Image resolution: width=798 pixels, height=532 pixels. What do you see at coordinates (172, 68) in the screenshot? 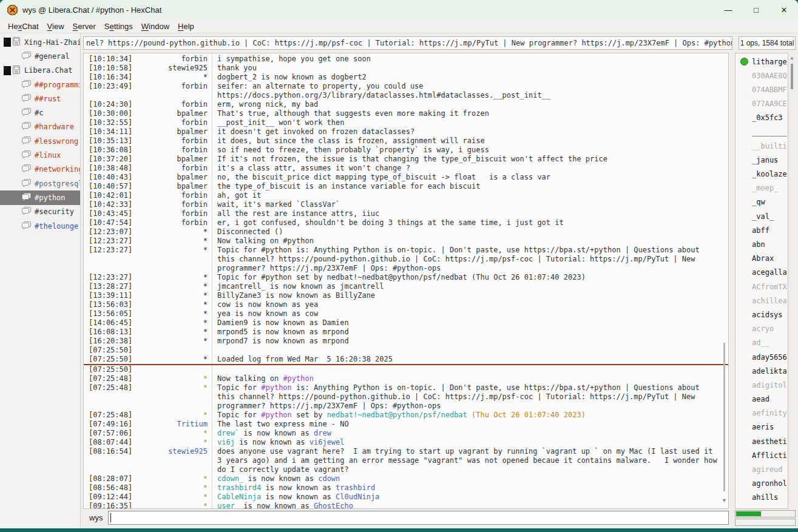
I see `nick: stewie925` at bounding box center [172, 68].